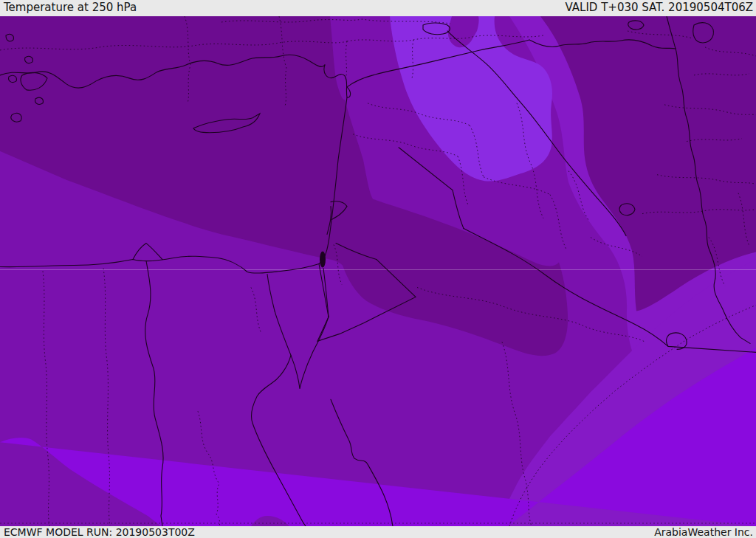 This screenshot has height=538, width=756. I want to click on footer-bar: ECMWF MODEL RUN: 20190503T00Z ArabiaWeat…, so click(378, 532).